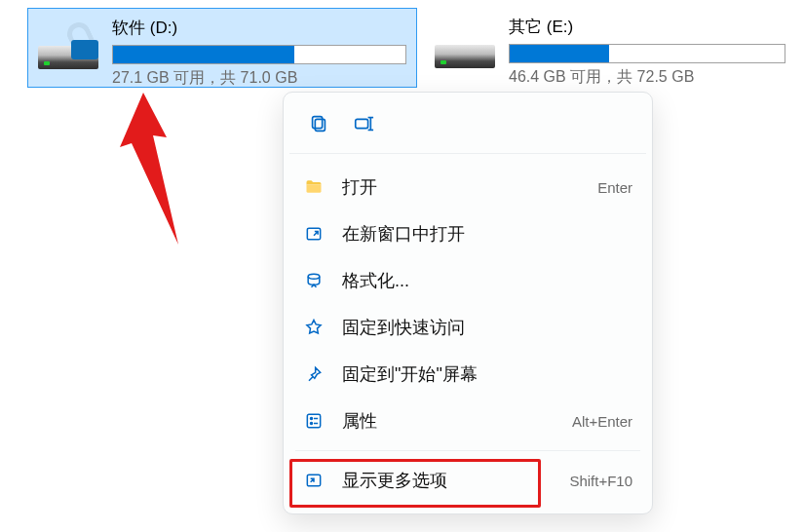 The width and height of the screenshot is (804, 532). I want to click on menu-item-shortcut: Shift+F10, so click(600, 481).